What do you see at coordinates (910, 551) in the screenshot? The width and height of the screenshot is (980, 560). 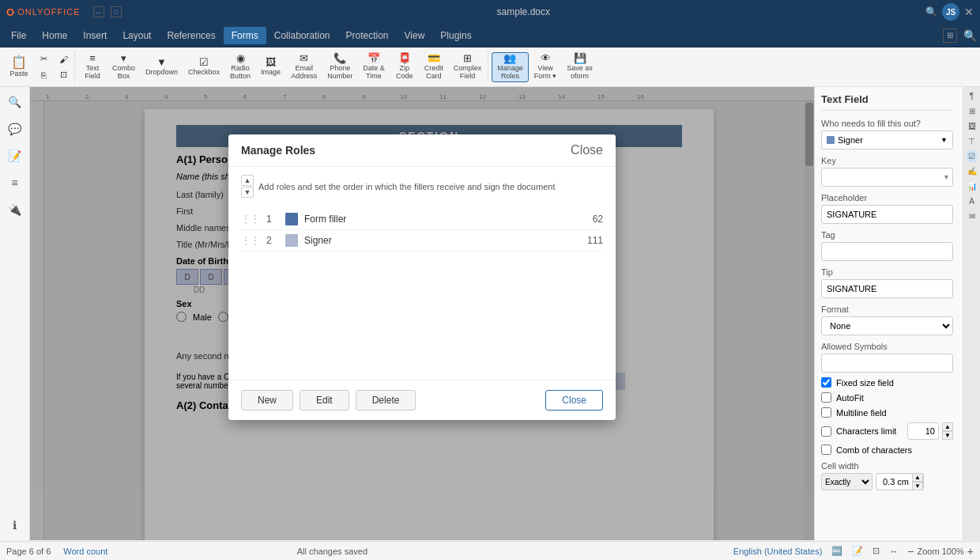 I see `zoom-out-button: −` at bounding box center [910, 551].